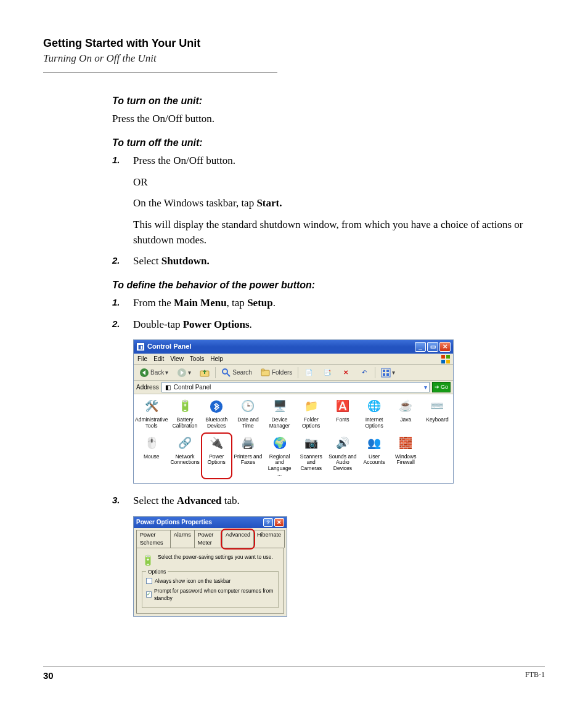 The height and width of the screenshot is (714, 588). I want to click on cp-item-device-manager: 🖥️Device Manager, so click(280, 413).